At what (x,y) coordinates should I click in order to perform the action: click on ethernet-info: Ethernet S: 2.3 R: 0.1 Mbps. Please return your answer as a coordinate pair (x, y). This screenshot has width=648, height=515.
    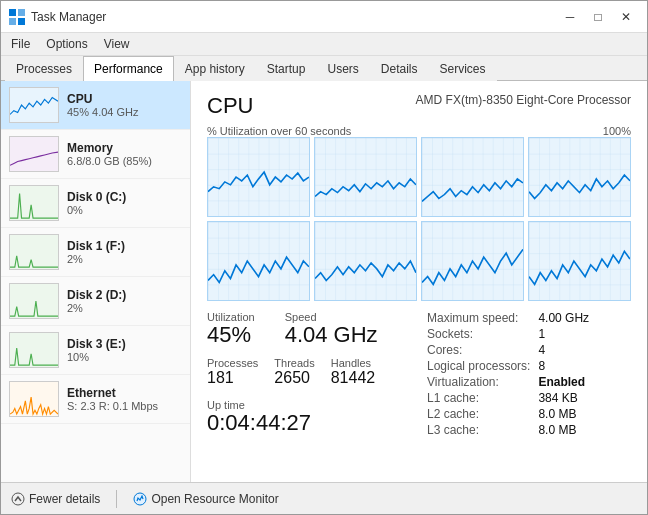
    Looking at the image, I should click on (124, 399).